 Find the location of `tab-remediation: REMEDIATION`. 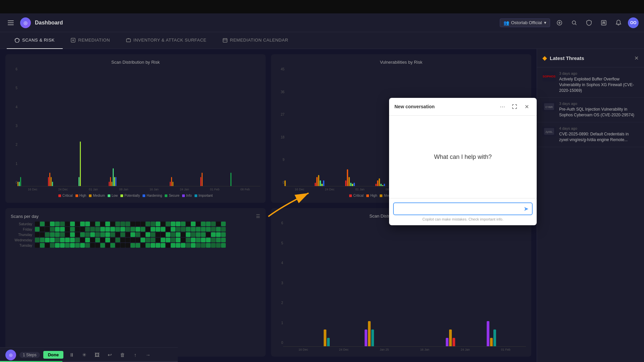

tab-remediation: REMEDIATION is located at coordinates (91, 41).